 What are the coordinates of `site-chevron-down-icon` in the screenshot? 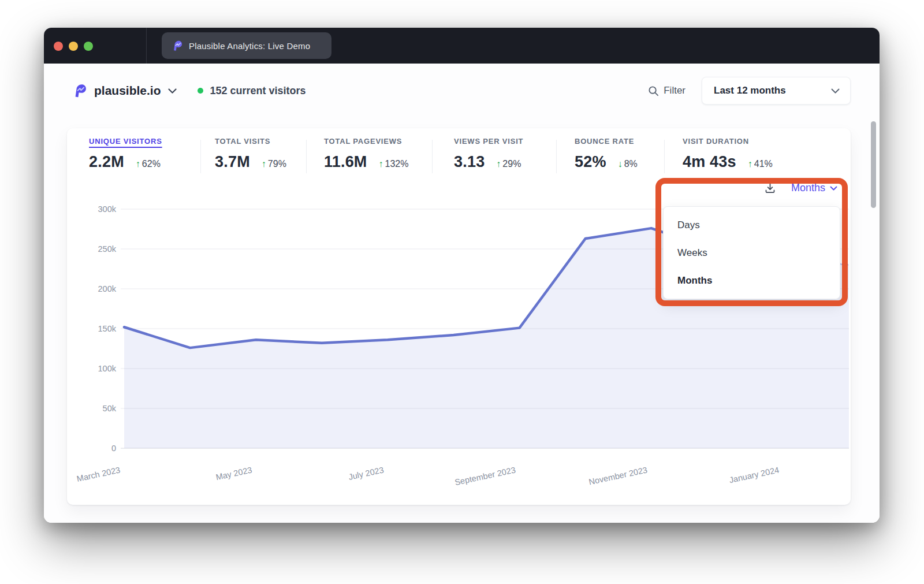 It's located at (172, 91).